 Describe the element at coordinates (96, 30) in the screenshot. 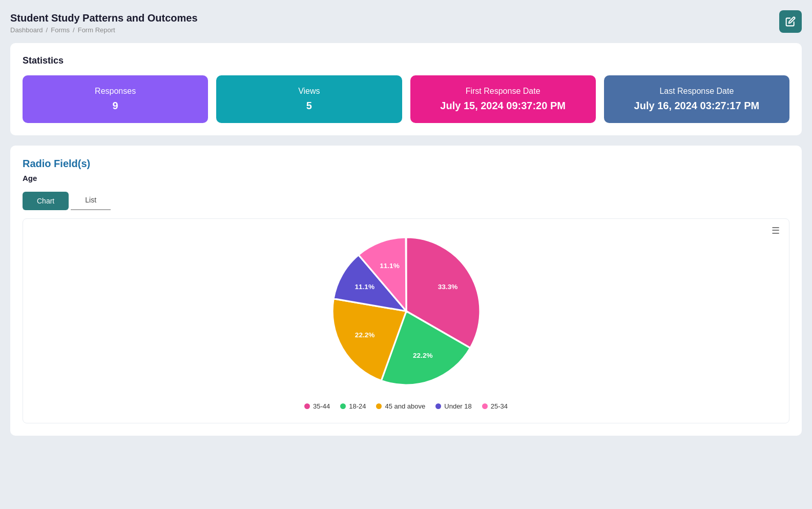

I see `breadcrumb-form-report: Form Report` at that location.